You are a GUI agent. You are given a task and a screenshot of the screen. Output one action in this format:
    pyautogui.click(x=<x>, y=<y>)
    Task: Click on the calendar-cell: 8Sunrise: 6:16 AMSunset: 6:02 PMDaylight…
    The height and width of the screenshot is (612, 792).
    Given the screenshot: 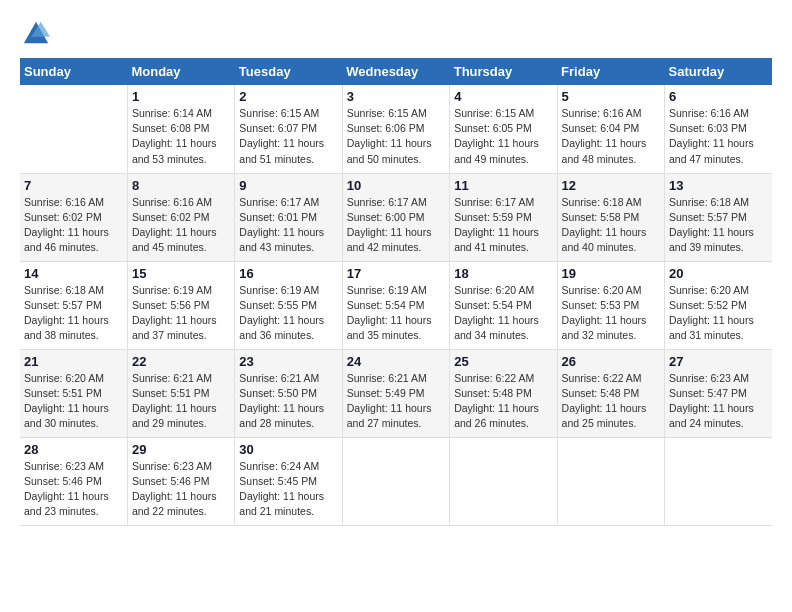 What is the action you would take?
    pyautogui.click(x=180, y=217)
    